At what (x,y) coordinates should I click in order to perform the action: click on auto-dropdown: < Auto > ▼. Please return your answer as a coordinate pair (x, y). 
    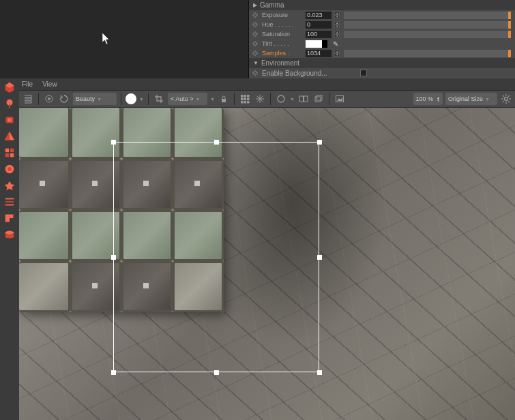
    Looking at the image, I should click on (188, 99).